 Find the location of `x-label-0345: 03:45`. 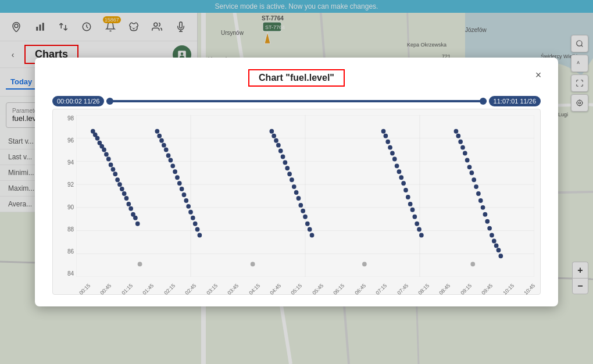

x-label-0345: 03:45 is located at coordinates (233, 290).